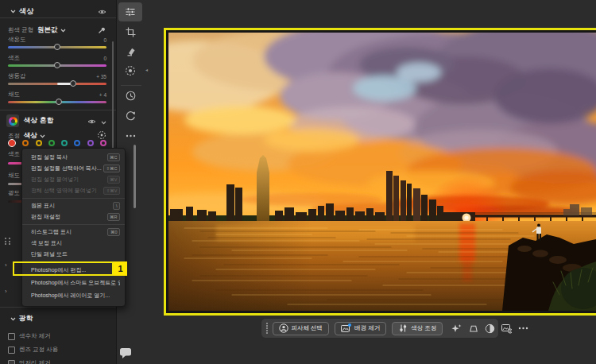  What do you see at coordinates (57, 48) in the screenshot?
I see `temp-slider` at bounding box center [57, 48].